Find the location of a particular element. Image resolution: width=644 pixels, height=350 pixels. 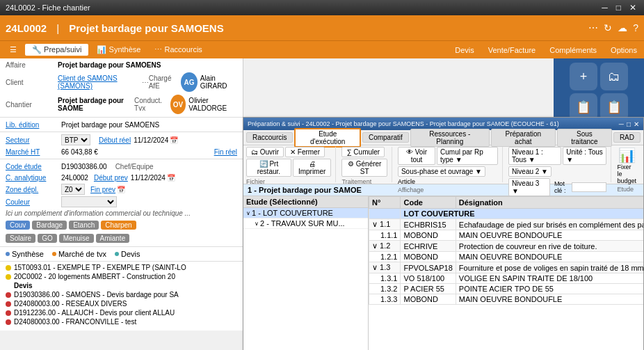

btn-fermer: ✕ Fermer is located at coordinates (305, 152).